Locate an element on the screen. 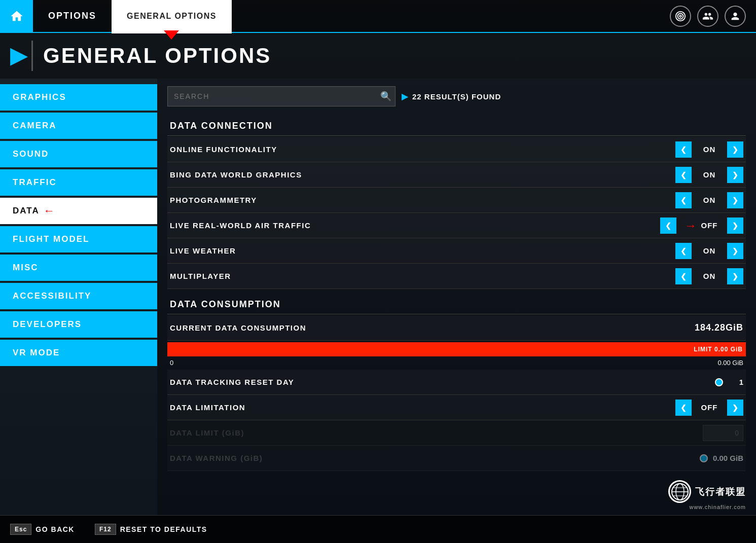  live-air-traffic-control: ❮ → OFF ❯ is located at coordinates (702, 226).